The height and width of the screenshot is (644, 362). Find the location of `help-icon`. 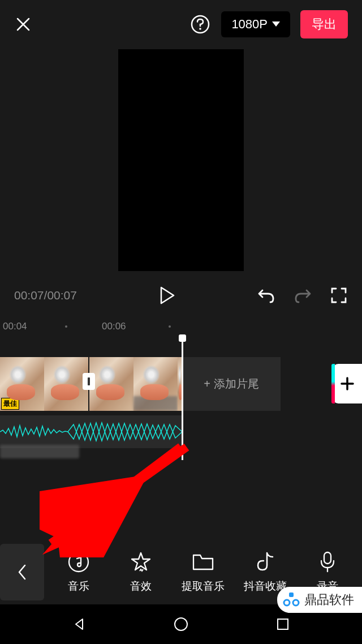

help-icon is located at coordinates (200, 24).